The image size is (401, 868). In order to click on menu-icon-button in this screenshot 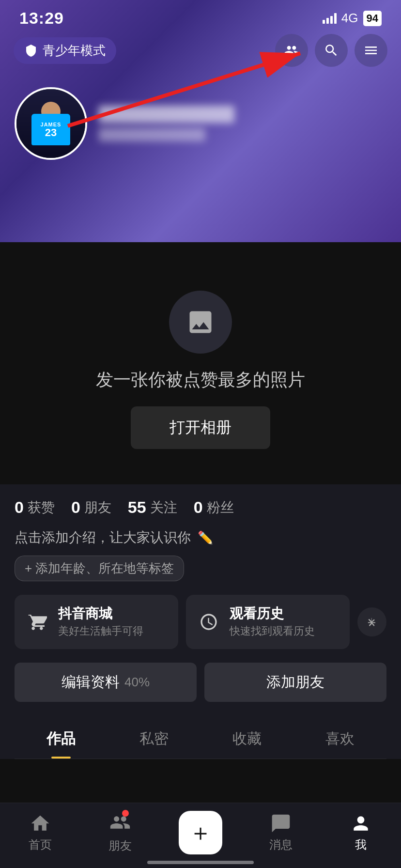, I will do `click(371, 50)`.